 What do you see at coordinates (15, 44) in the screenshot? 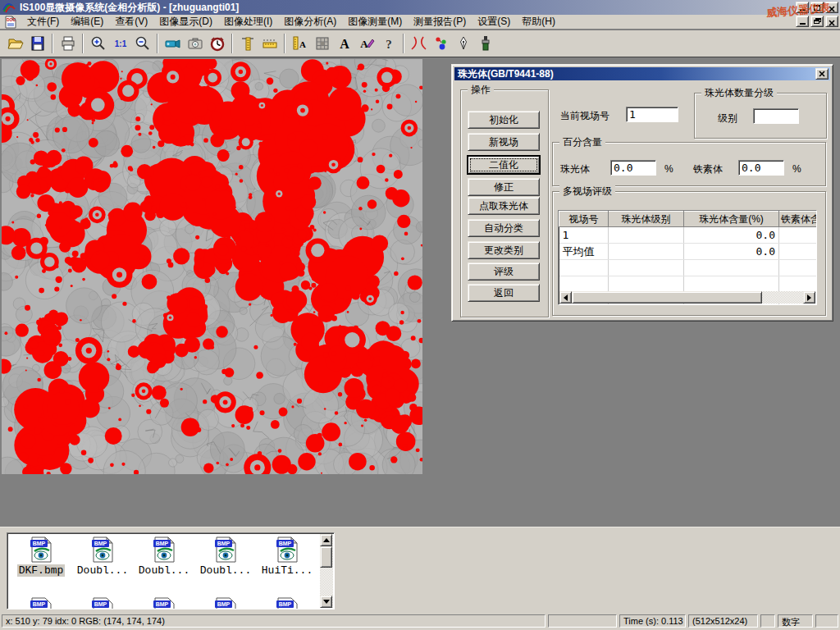
I see `open-button` at bounding box center [15, 44].